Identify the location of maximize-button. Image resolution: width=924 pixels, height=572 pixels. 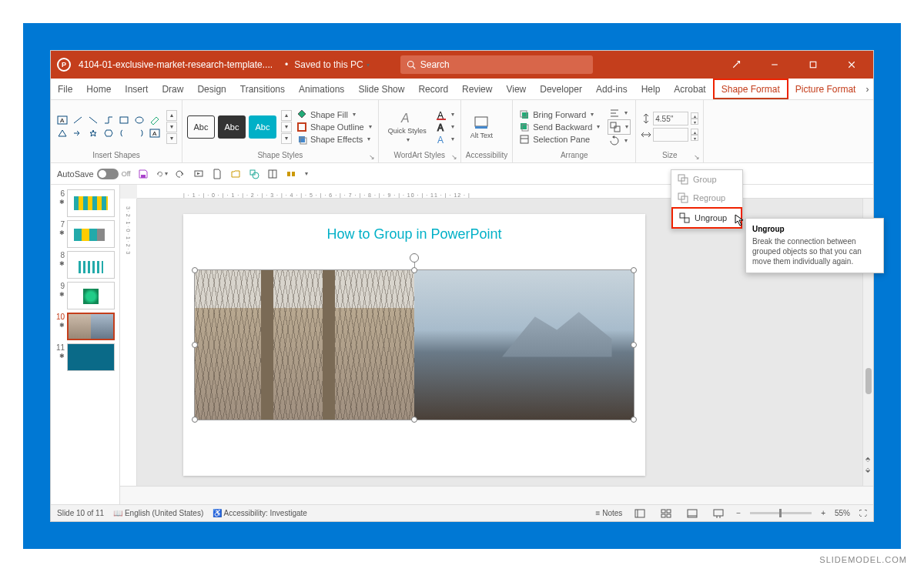
(813, 65).